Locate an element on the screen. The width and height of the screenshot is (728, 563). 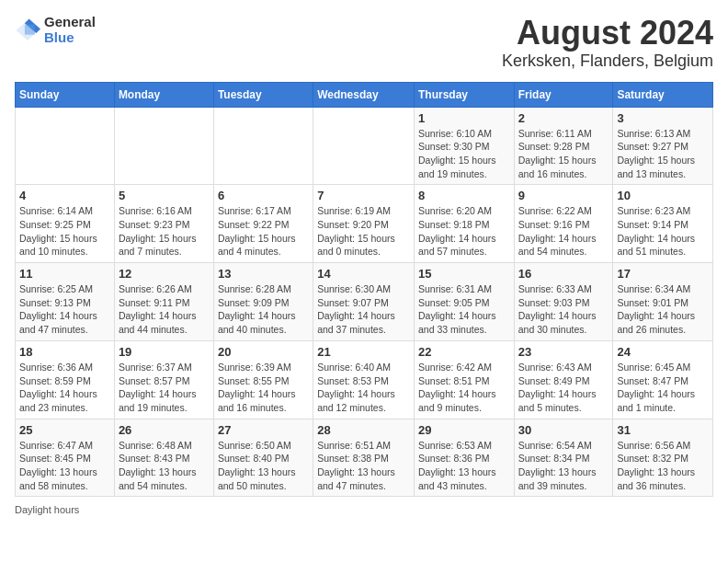
calendar-cell: 4Sunrise: 6:14 AM Sunset: 9:25 PM Daylig… is located at coordinates (65, 224).